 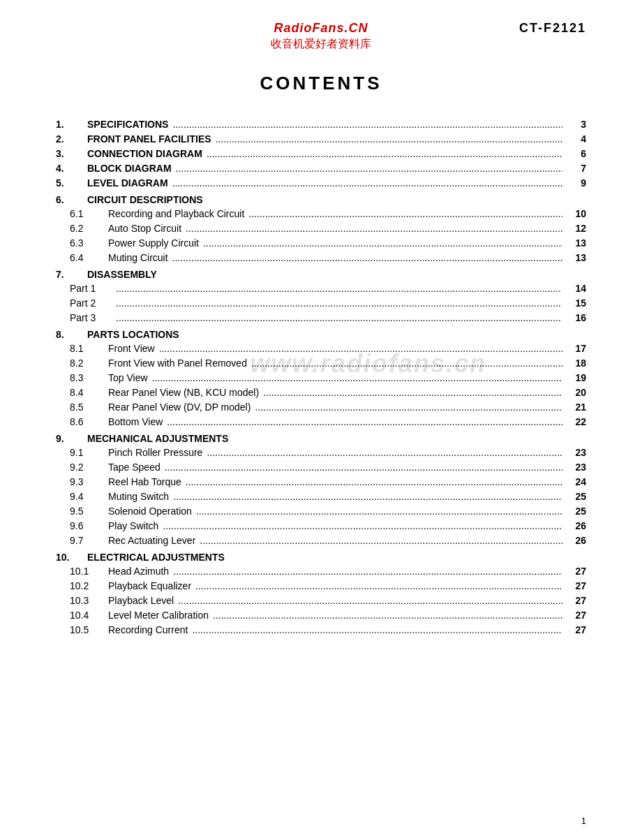 I want to click on toc-item: Part 2 .................................…, so click(x=321, y=303).